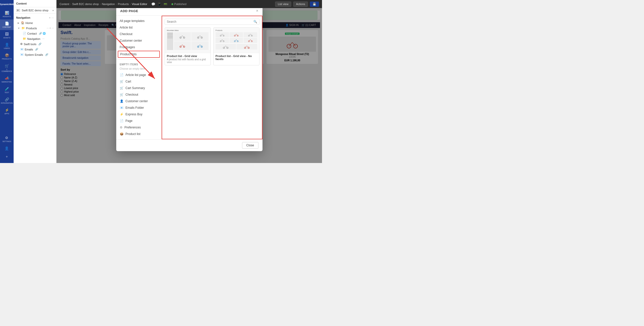 Image resolution: width=644 pixels, height=326 pixels. I want to click on actions-button: Actions, so click(301, 4).